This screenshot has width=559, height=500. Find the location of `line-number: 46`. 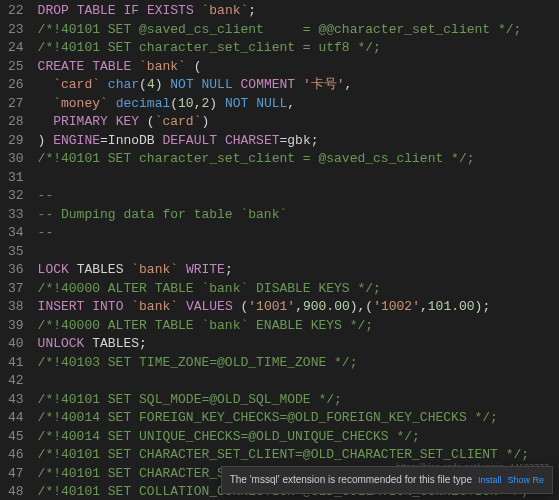

line-number: 46 is located at coordinates (16, 456).